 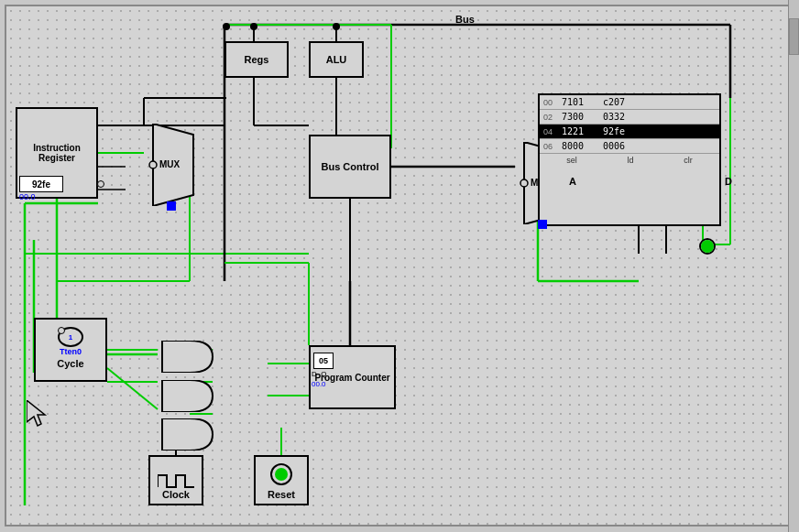 What do you see at coordinates (629, 160) in the screenshot?
I see `memory-footer: sel ld clr` at bounding box center [629, 160].